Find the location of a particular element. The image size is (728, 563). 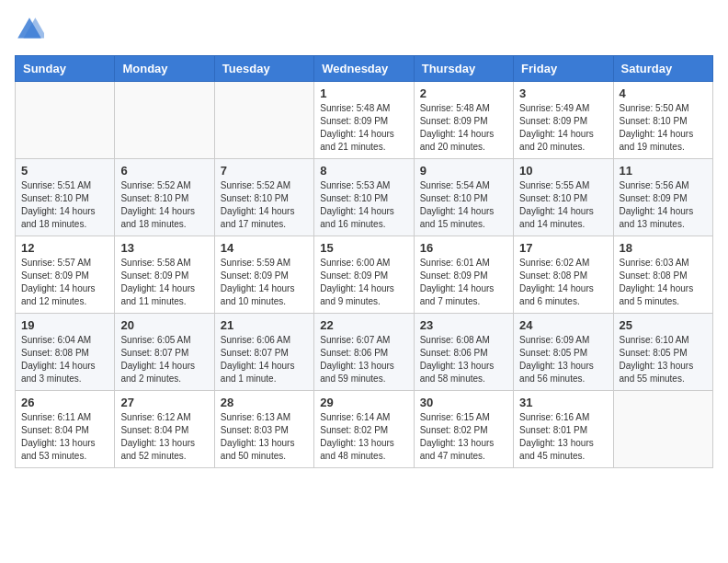

calendar-cell: 27Sunrise: 6:12 AM Sunset: 8:04 PM Dayli… is located at coordinates (165, 430).